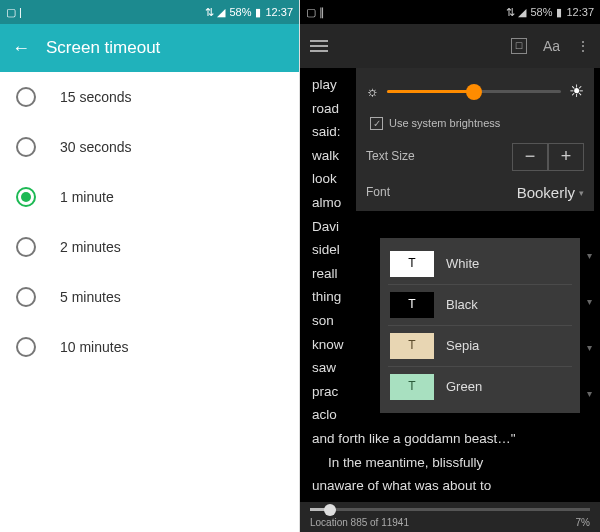 The image size is (600, 532). What do you see at coordinates (372, 91) in the screenshot?
I see `brightness-low-icon: ☼` at bounding box center [372, 91].